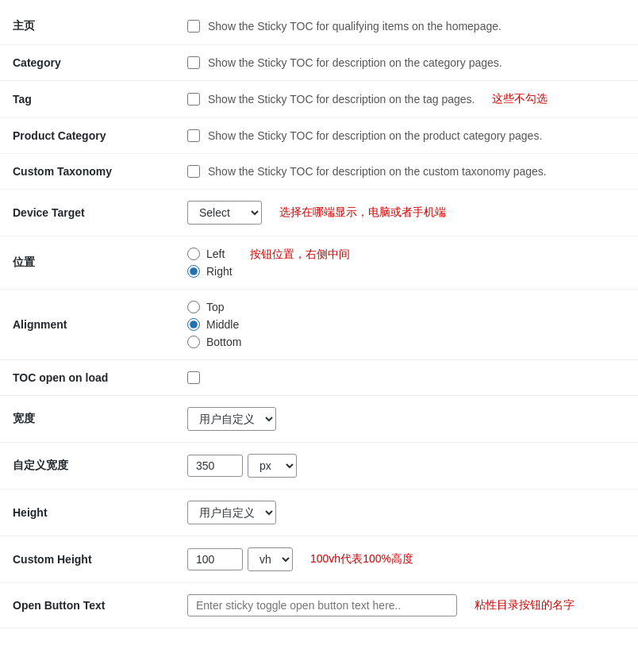 This screenshot has height=672, width=638. What do you see at coordinates (356, 63) in the screenshot?
I see `description-category: Show the Sticky TOC for description on t…` at bounding box center [356, 63].